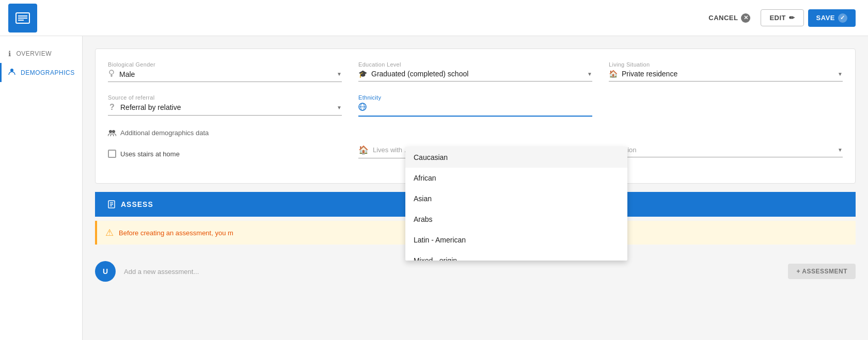 This screenshot has width=868, height=340. I want to click on sidebar-overview-label: OVERVIEW, so click(34, 54).